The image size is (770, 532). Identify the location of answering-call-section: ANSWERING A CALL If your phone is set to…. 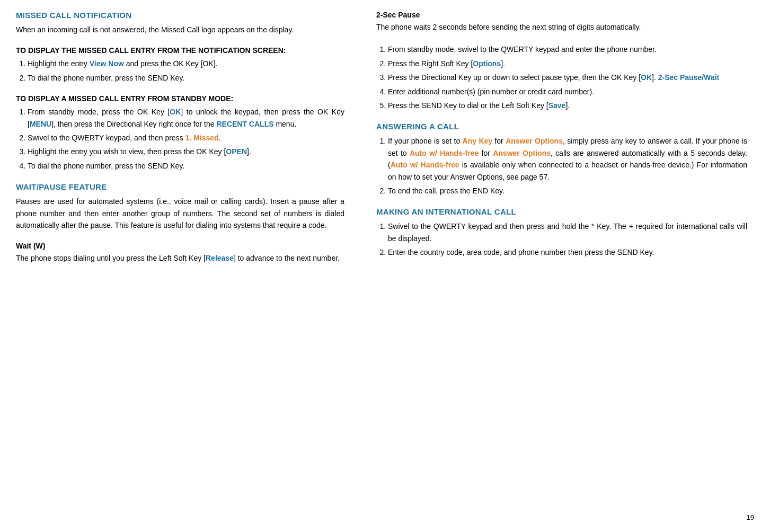
(562, 159).